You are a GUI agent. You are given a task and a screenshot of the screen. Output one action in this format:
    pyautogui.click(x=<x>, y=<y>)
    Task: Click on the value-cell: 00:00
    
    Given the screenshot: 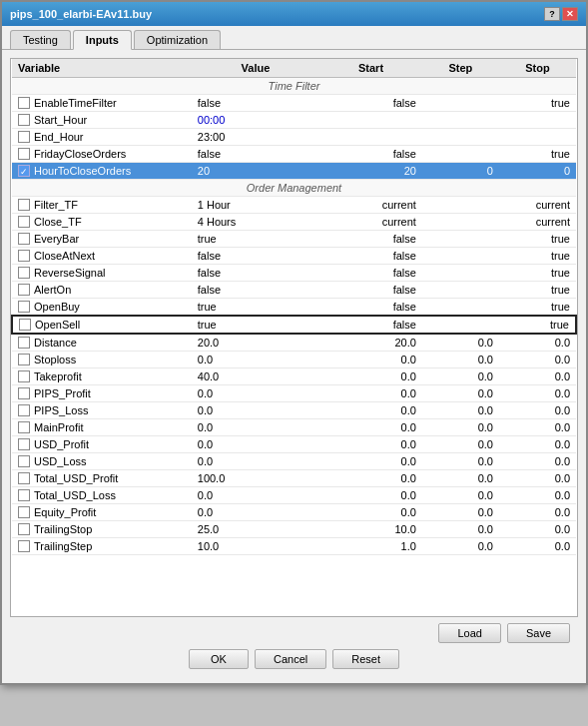 What is the action you would take?
    pyautogui.click(x=256, y=120)
    